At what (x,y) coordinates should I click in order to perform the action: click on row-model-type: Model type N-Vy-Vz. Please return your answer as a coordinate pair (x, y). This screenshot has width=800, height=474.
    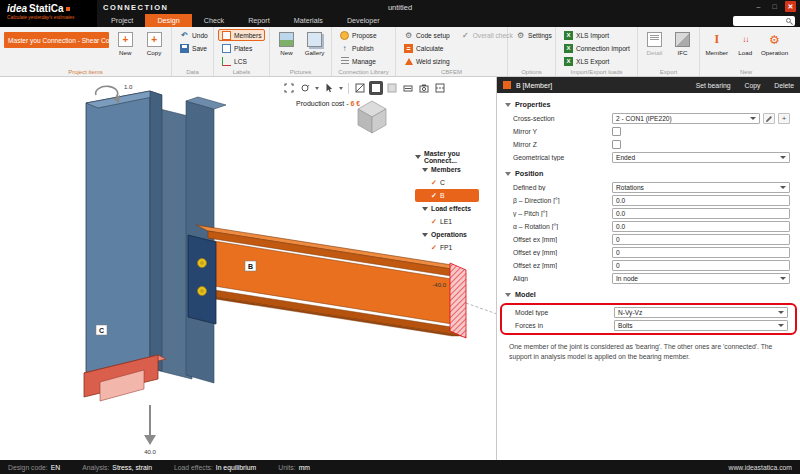
    Looking at the image, I should click on (648, 312).